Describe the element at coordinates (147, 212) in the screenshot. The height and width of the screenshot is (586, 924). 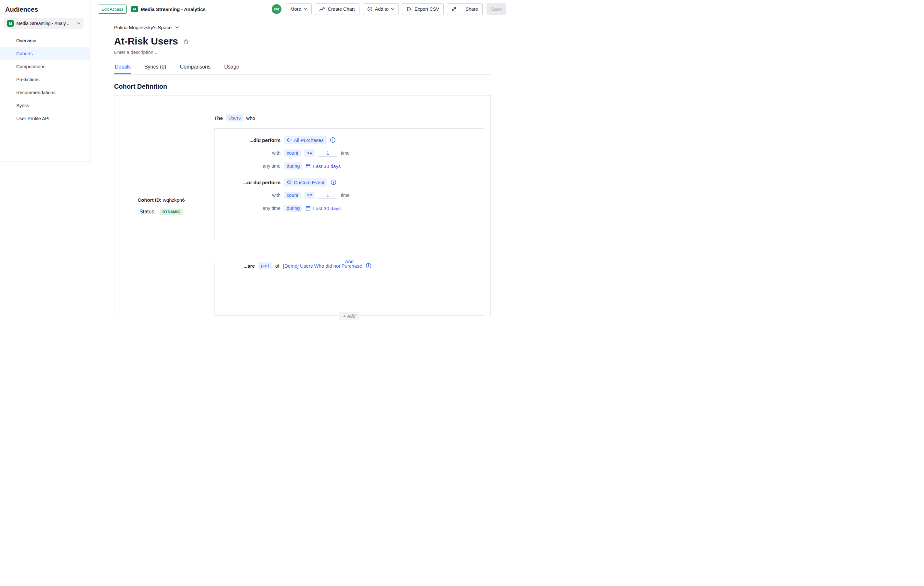
I see `status-label: Status:` at that location.